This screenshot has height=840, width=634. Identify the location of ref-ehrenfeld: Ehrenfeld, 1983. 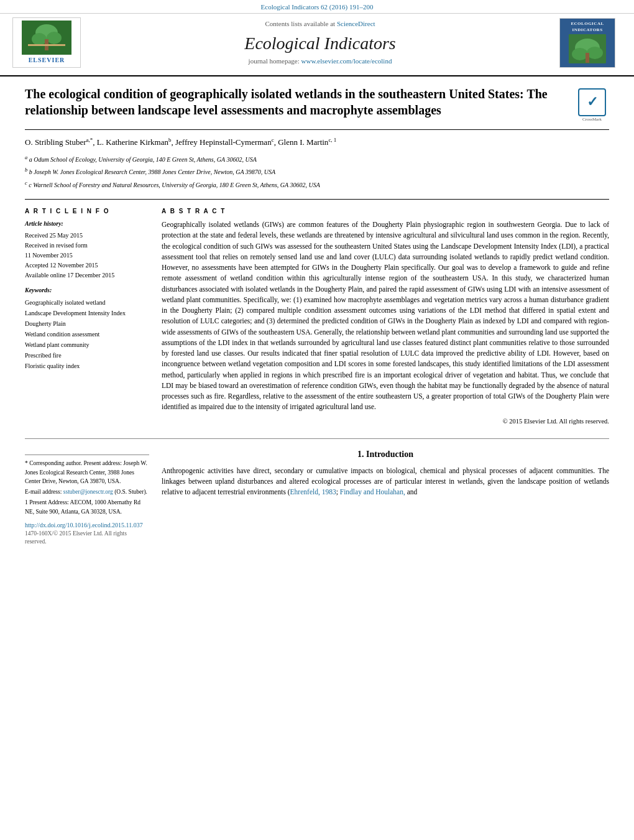
(313, 492).